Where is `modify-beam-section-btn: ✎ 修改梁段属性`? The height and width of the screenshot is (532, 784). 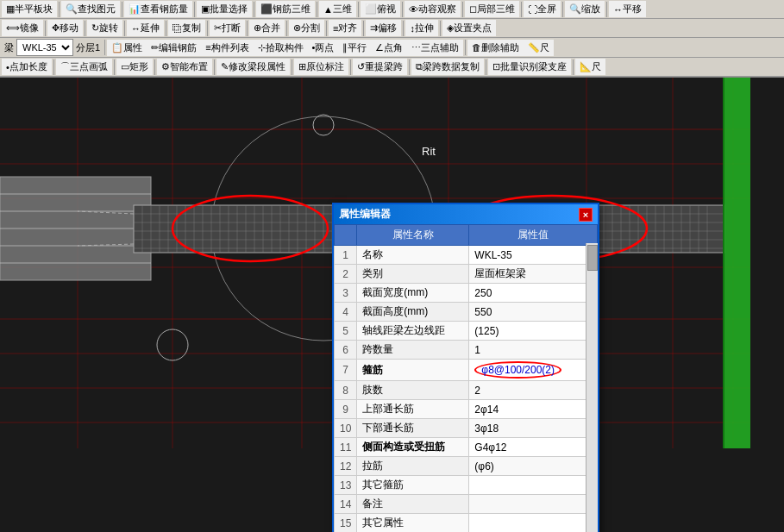 modify-beam-section-btn: ✎ 修改梁段属性 is located at coordinates (254, 67).